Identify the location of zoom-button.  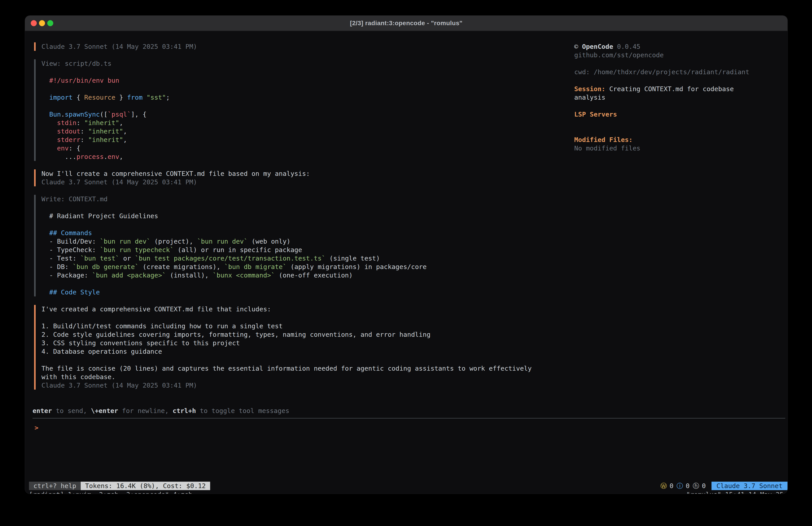
(50, 23).